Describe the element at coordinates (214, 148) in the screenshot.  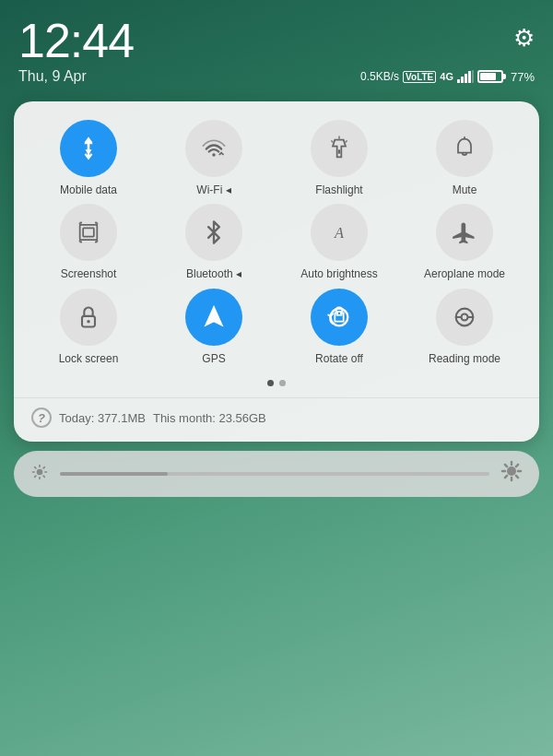
I see `wifi-icon` at that location.